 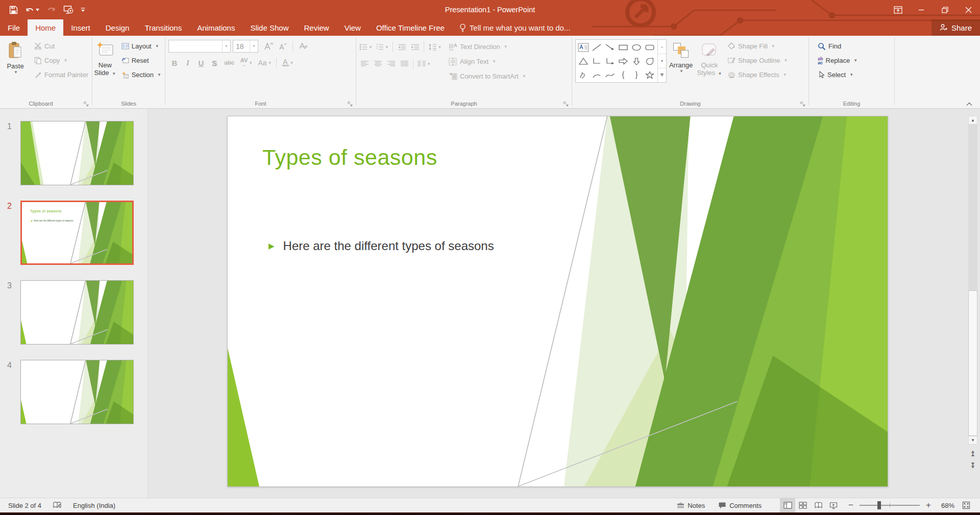 What do you see at coordinates (969, 104) in the screenshot?
I see `collapse-ribbon-chevron` at bounding box center [969, 104].